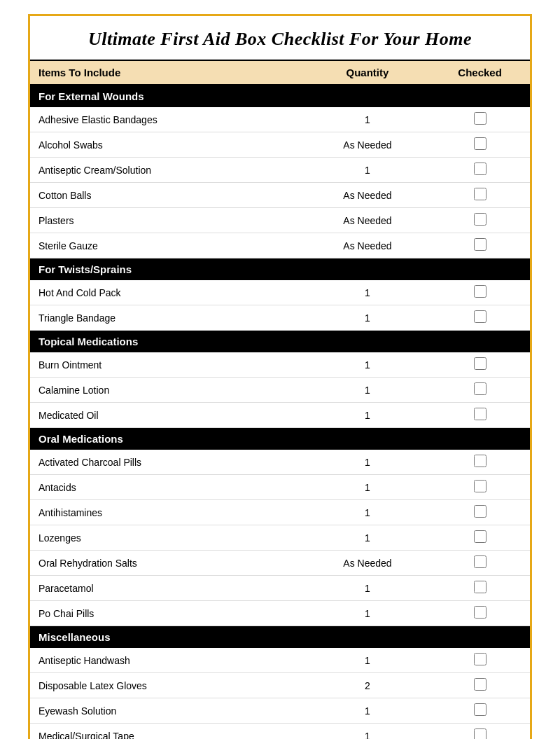  I want to click on table-row: Triangle Bandage1, so click(280, 318).